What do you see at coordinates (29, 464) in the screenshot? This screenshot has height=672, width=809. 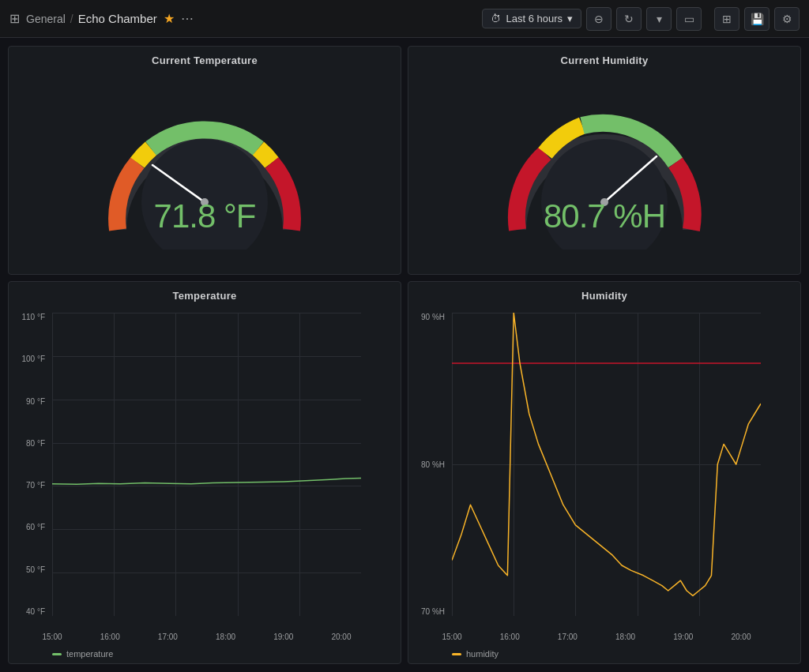 I see `temp-y-axis: 110 °F100 °F90 °F80 °F70 °F60 °F50 °F40 …` at bounding box center [29, 464].